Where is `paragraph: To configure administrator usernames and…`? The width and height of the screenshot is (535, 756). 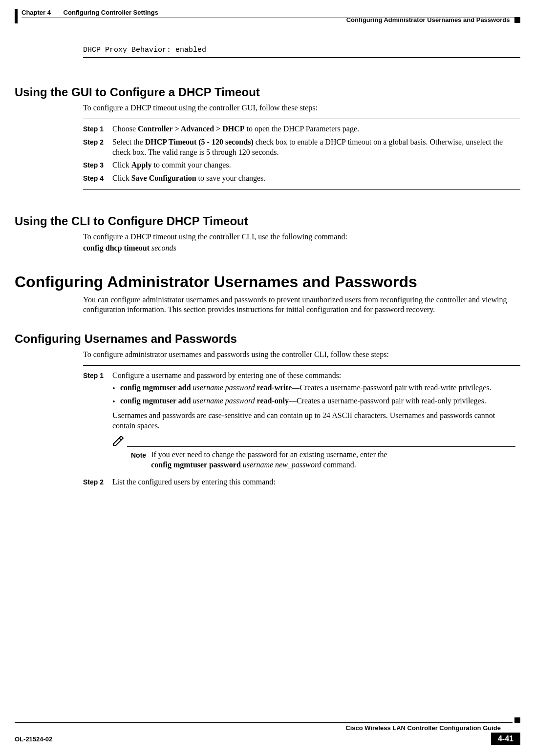 paragraph: To configure administrator usernames and… is located at coordinates (299, 355).